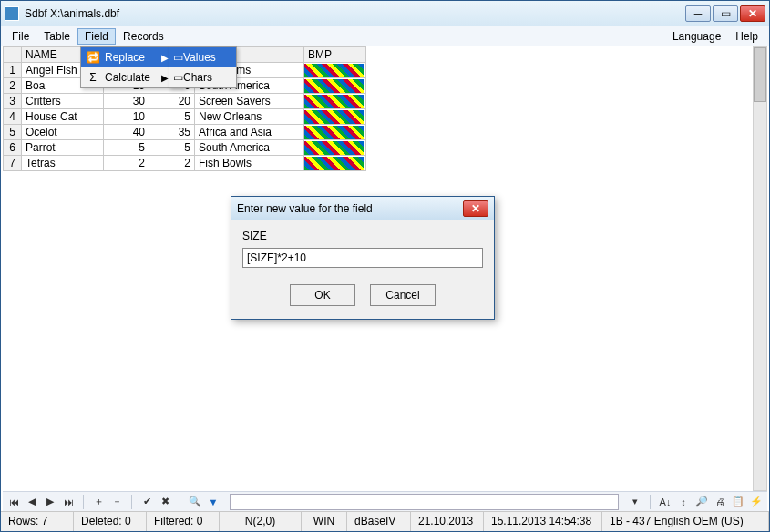  Describe the element at coordinates (385, 521) in the screenshot. I see `status-bar: Rows: 7 Deleted: 0 Filtered: 0 N(2,0) WI…` at that location.